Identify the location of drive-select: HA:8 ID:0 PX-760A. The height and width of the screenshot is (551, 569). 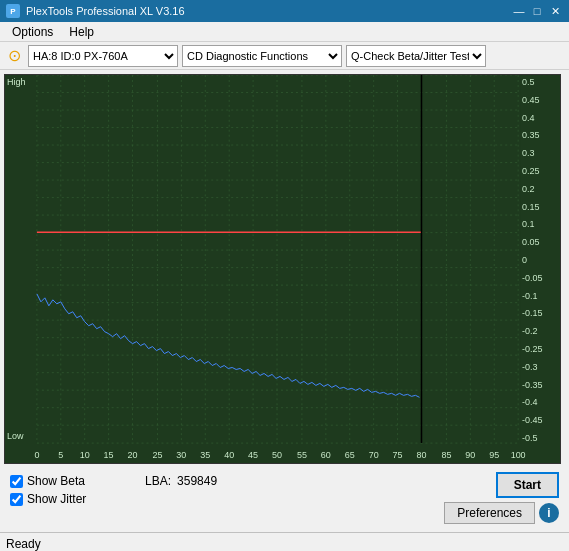
(103, 56).